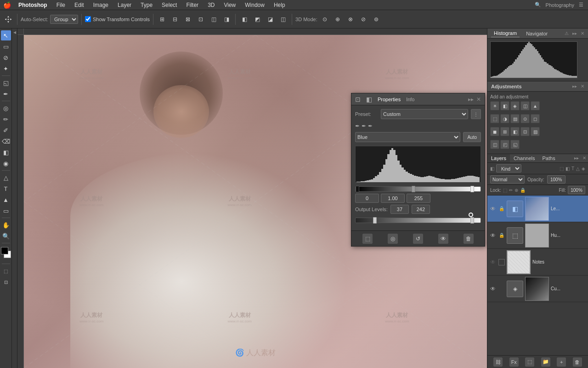  I want to click on distribute-h2-btn: ◪, so click(270, 19).